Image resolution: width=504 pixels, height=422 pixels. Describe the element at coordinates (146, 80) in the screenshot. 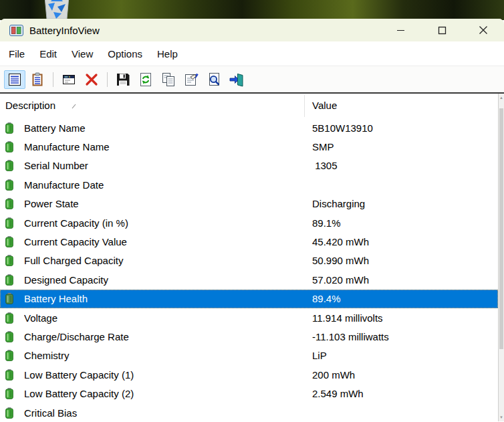

I see `refresh-icon` at that location.